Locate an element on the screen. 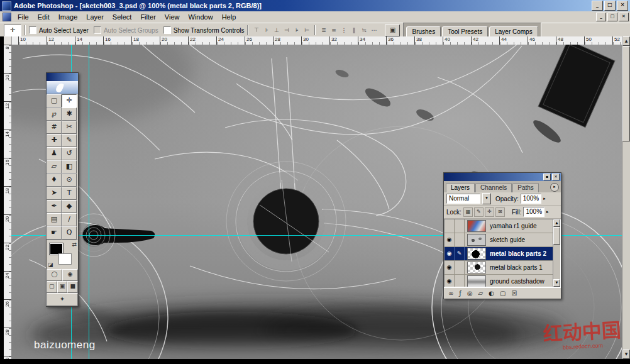 The height and width of the screenshot is (364, 630). horizontal-ruler: 1012141618202224262830323436384042444648… is located at coordinates (311, 41).